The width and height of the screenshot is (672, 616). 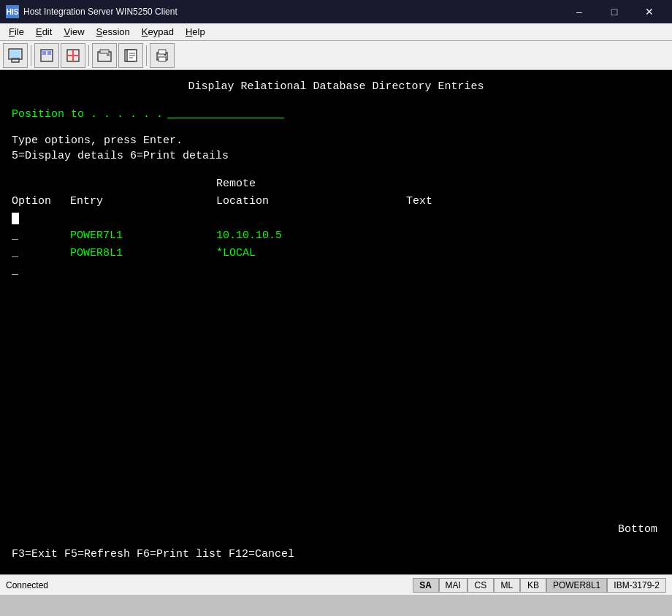 What do you see at coordinates (450, 202) in the screenshot?
I see `col-text-label: Text` at bounding box center [450, 202].